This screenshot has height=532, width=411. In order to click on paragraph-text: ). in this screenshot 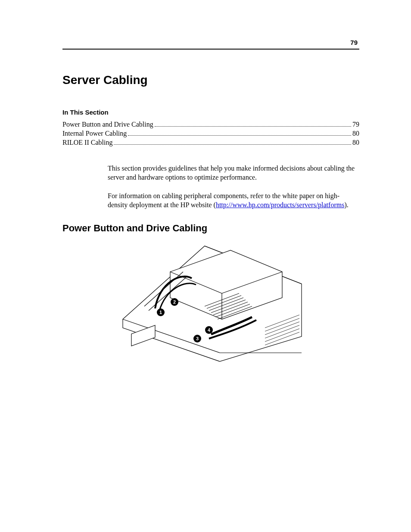, I will do `click(346, 205)`.